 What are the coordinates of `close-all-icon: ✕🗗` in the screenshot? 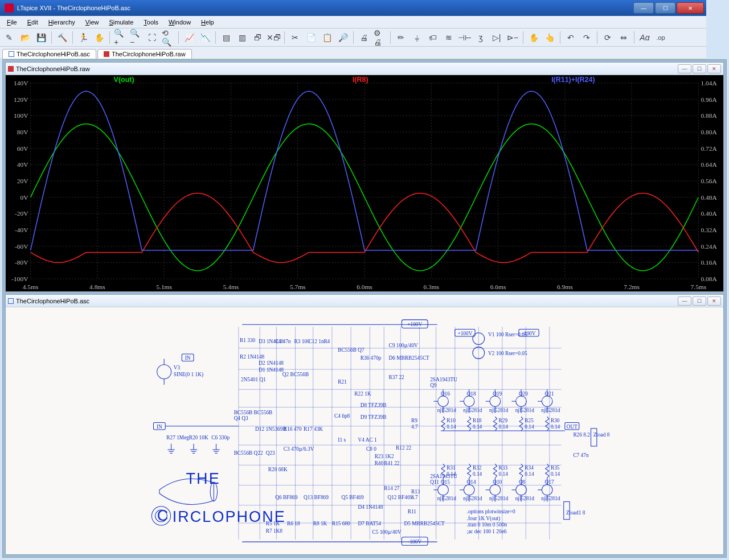 It's located at (274, 38).